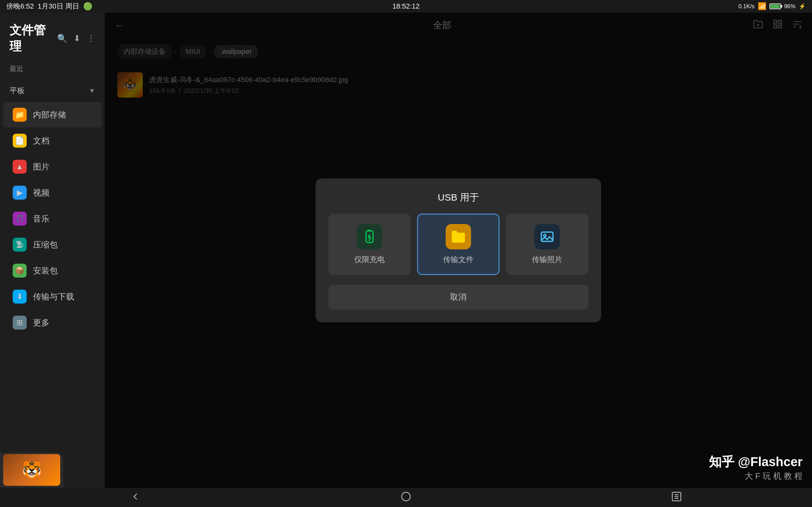 Image resolution: width=812 pixels, height=507 pixels. What do you see at coordinates (52, 250) in the screenshot?
I see `sidebar: 文件管理 🔍 ⬇ ⋮ 最近 平板 ▼ 📁 内部存储 📄 文档 ▲ 图片 ▶ 视` at bounding box center [52, 250].